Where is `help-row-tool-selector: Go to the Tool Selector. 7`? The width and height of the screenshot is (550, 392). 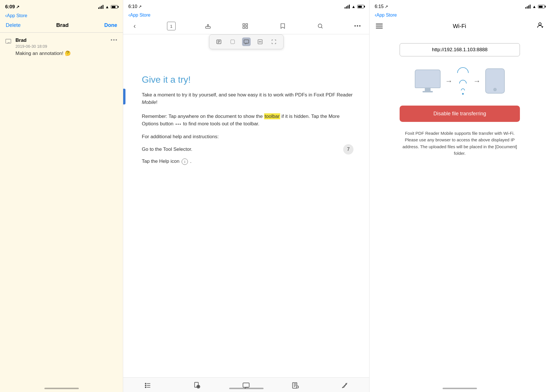 help-row-tool-selector: Go to the Tool Selector. 7 is located at coordinates (247, 149).